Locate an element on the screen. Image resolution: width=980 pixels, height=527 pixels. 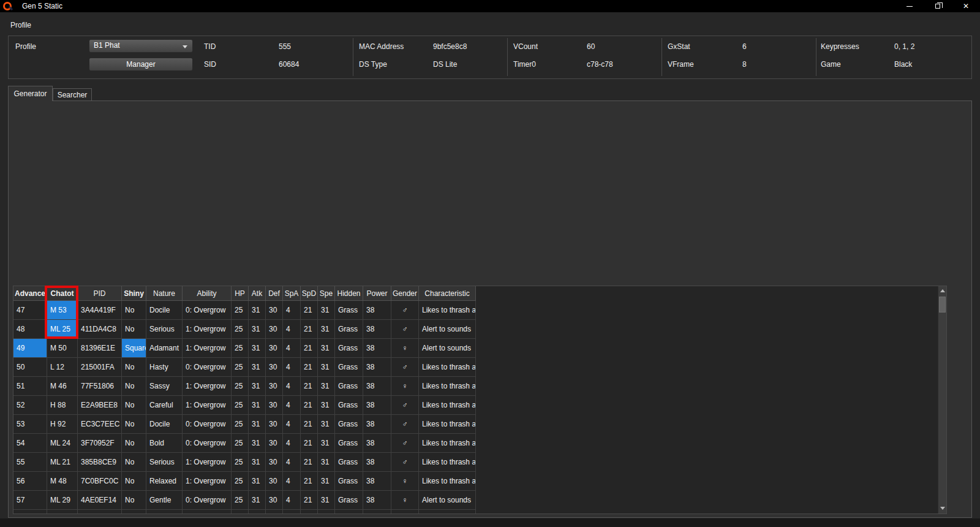
table-cell: 3A4A419F is located at coordinates (100, 310).